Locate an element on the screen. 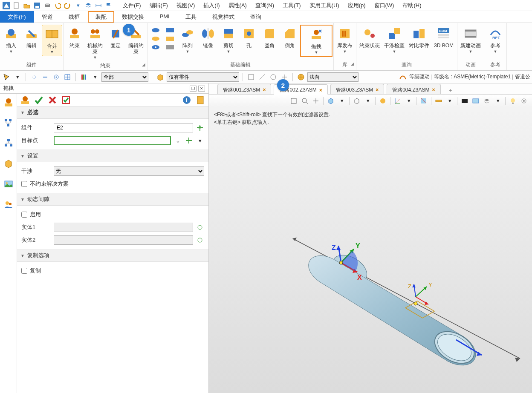 Image resolution: width=532 pixels, height=393 pixels. lib-publish-button: 库发布 ▼ is located at coordinates (345, 40).